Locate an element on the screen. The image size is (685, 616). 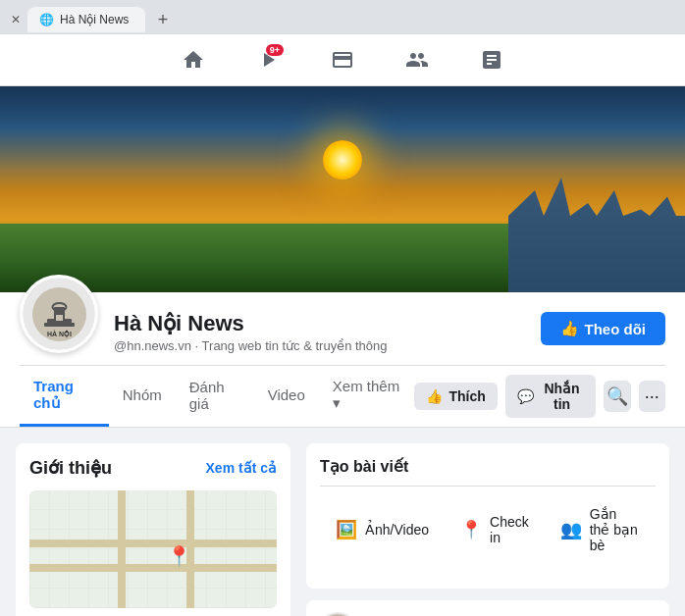
map-grid is located at coordinates (153, 549).